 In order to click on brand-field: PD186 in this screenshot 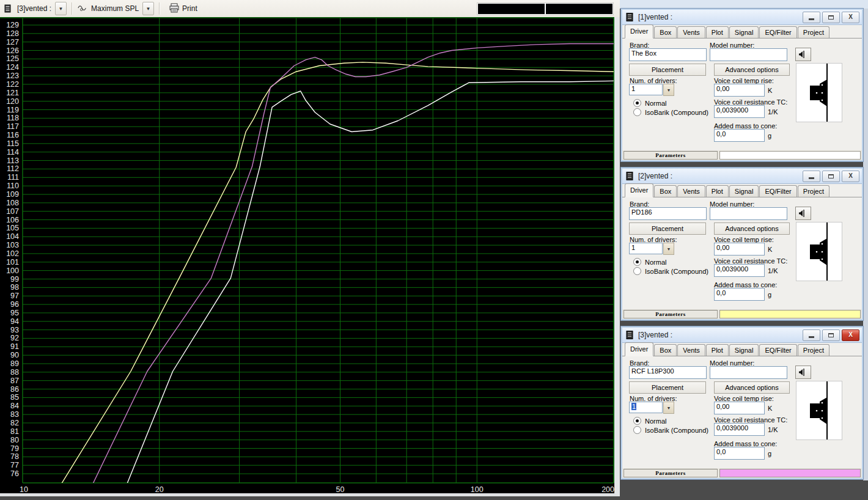, I will do `click(668, 214)`.